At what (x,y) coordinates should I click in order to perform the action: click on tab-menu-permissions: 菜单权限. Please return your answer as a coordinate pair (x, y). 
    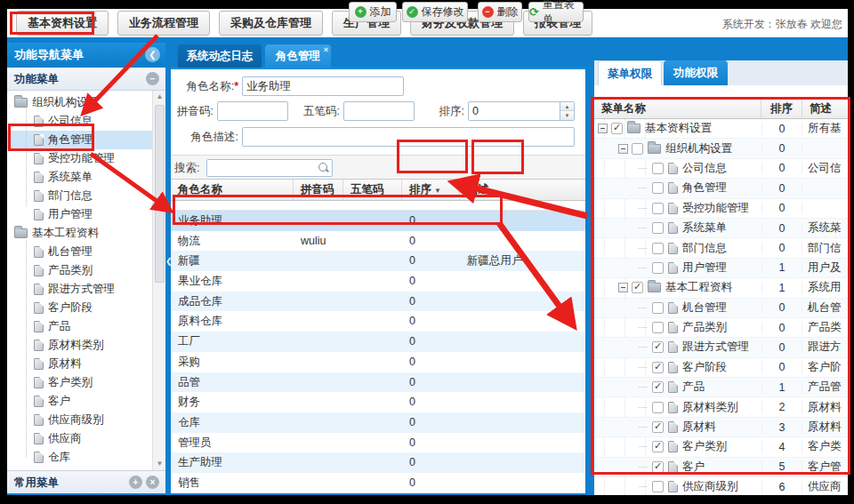
    Looking at the image, I should click on (630, 73).